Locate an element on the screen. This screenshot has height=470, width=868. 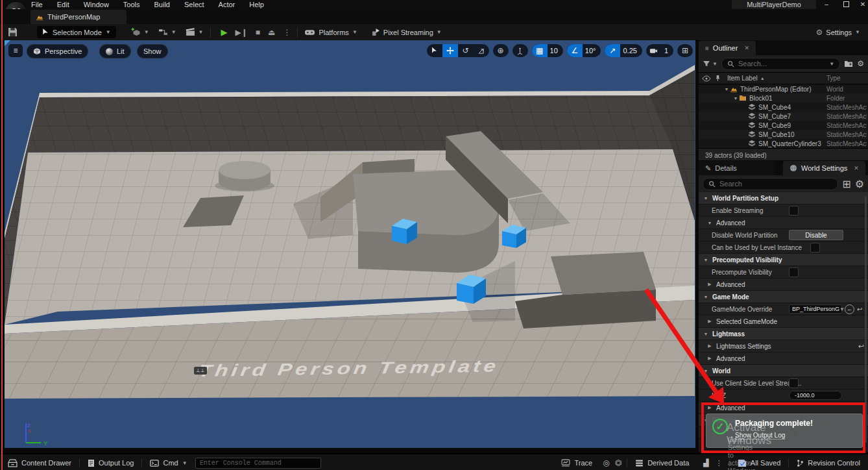
tab-outliner: ≡ Outliner ✕ is located at coordinates (727, 48).